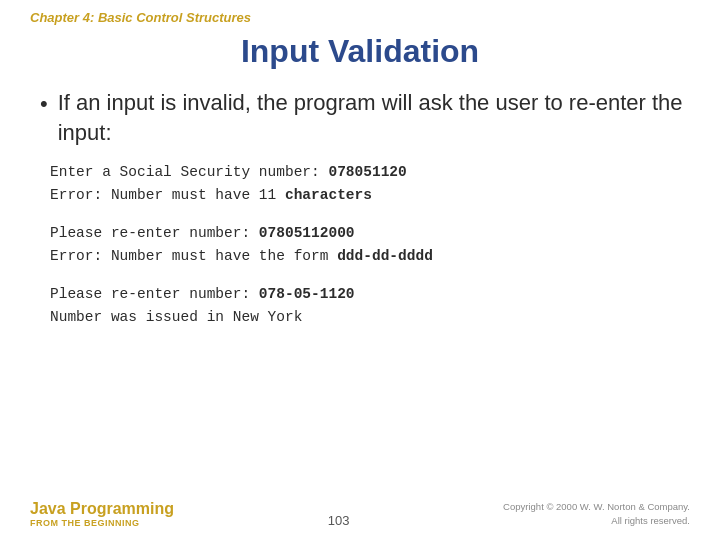  Describe the element at coordinates (367, 172) in the screenshot. I see `code-value: 078051120` at that location.